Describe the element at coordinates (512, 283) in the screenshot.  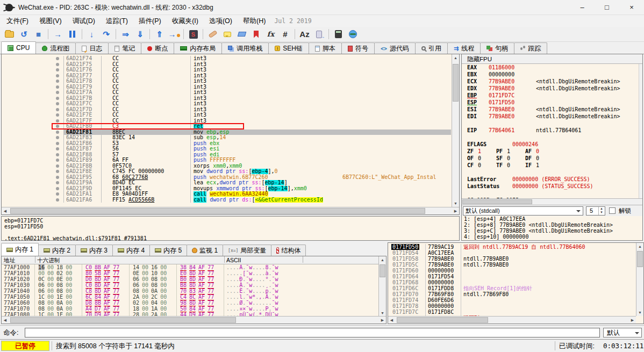
I see `stack-row: 0171FD6800000000` at that location.